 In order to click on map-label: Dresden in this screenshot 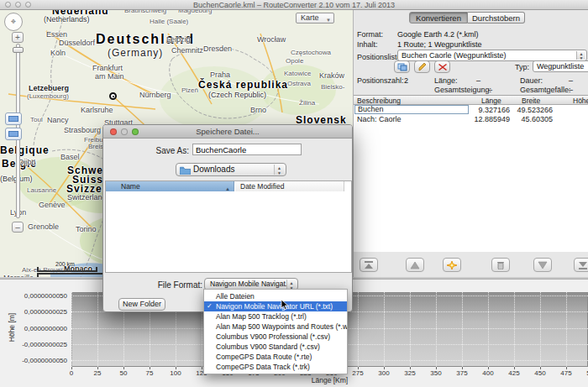, I will do `click(218, 49)`.